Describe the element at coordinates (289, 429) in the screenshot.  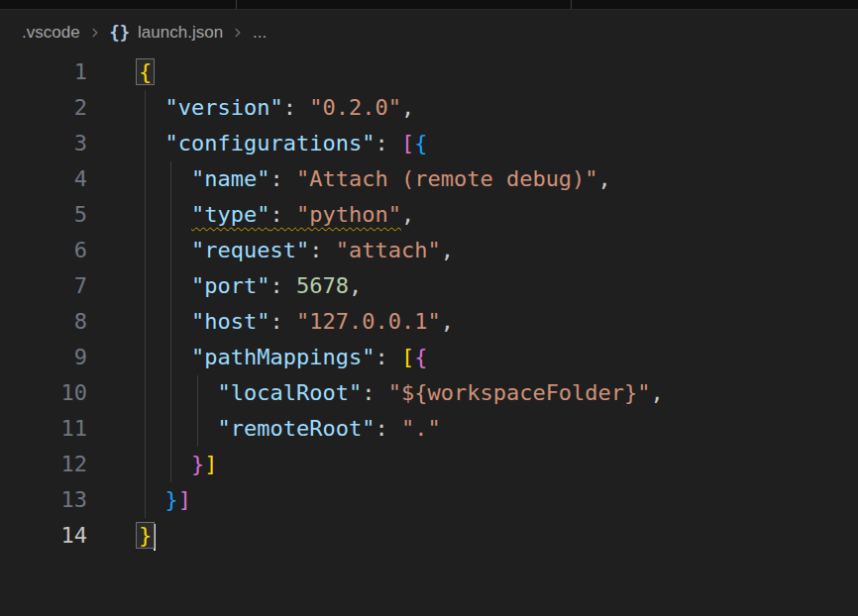
I see `line-content: "remoteRoot": "."` at that location.